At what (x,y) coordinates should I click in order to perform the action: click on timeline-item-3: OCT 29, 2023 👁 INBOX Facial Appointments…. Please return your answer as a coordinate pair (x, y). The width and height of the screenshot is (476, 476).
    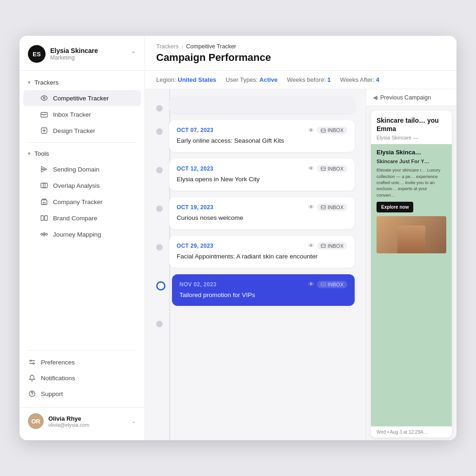
    Looking at the image, I should click on (256, 252).